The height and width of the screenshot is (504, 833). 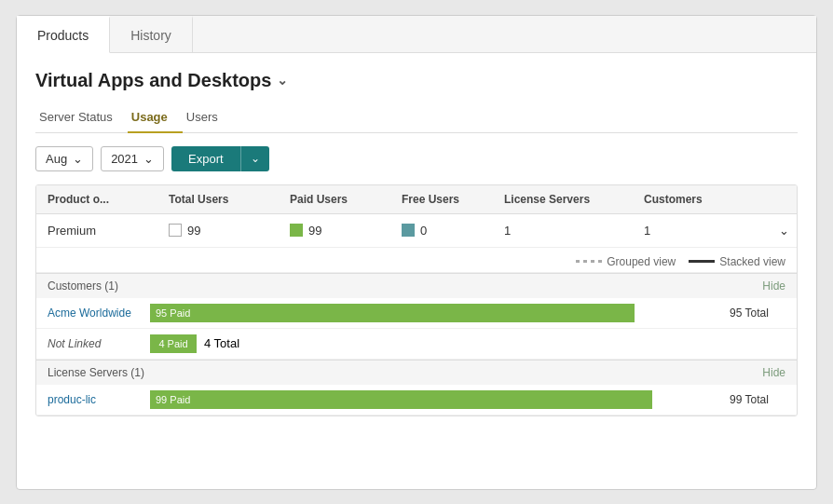 What do you see at coordinates (392, 313) in the screenshot?
I see `acme-bar: 95 Paid` at bounding box center [392, 313].